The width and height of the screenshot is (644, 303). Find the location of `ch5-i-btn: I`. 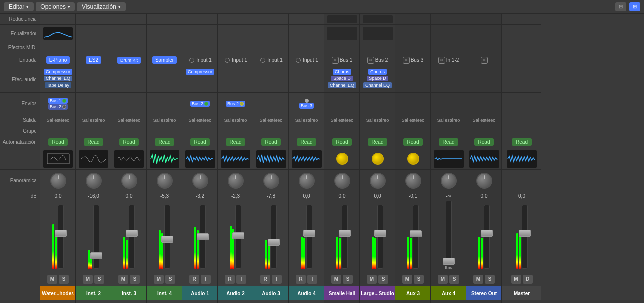

ch5-i-btn: I is located at coordinates (206, 279).